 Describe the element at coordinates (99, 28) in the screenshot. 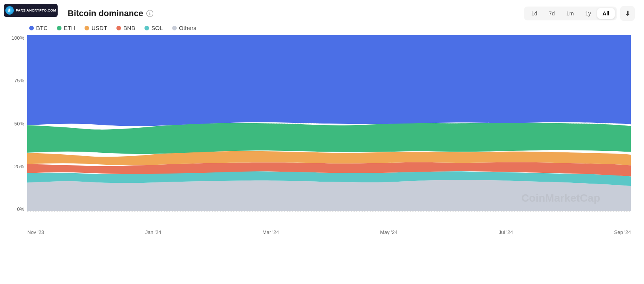

I see `usdt-label: USDT` at that location.